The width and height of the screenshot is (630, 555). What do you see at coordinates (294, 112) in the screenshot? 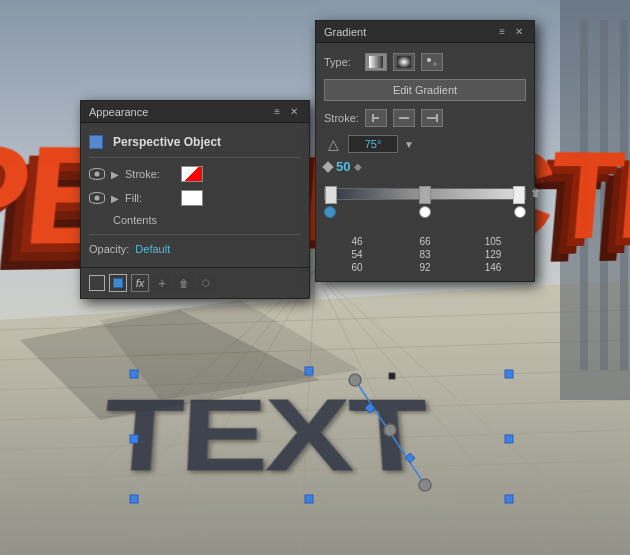
I see `appearance-close-btn: ✕` at bounding box center [294, 112].